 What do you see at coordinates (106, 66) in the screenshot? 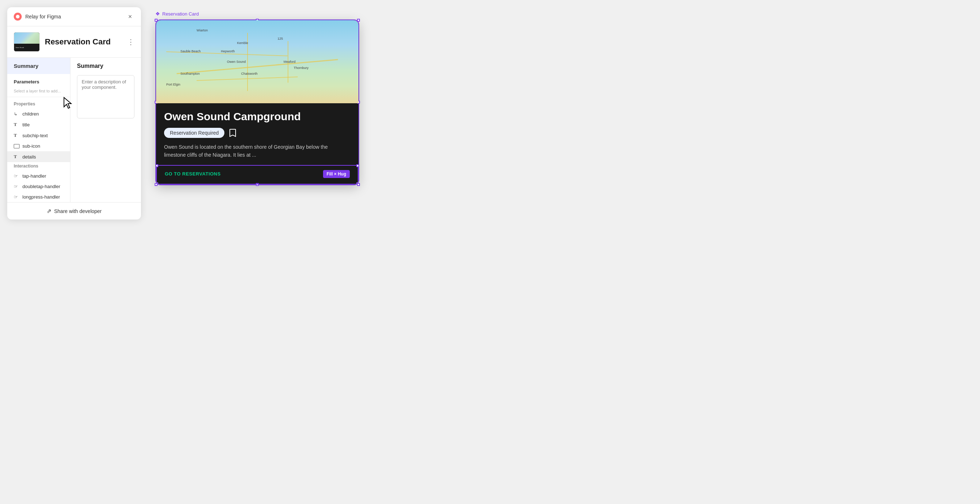
I see `summary-title: Summary` at bounding box center [106, 66].